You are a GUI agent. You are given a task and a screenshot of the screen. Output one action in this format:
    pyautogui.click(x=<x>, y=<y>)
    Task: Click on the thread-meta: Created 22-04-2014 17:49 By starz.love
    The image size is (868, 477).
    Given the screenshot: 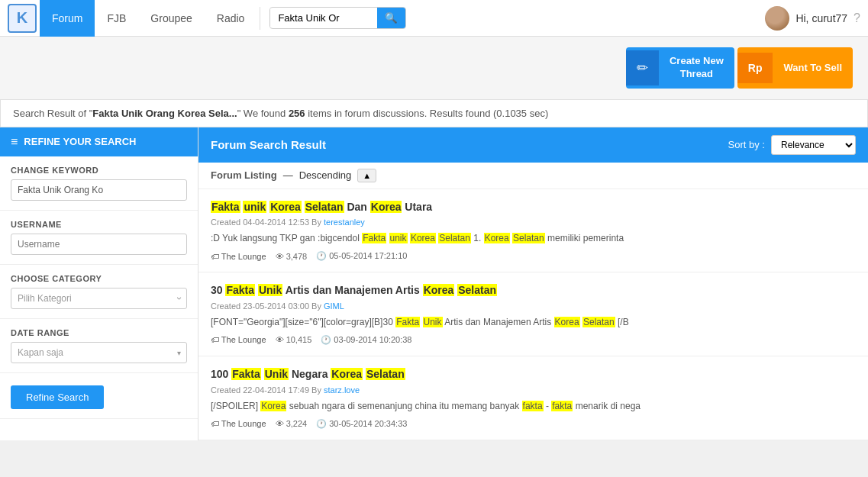 What is the action you would take?
    pyautogui.click(x=533, y=390)
    